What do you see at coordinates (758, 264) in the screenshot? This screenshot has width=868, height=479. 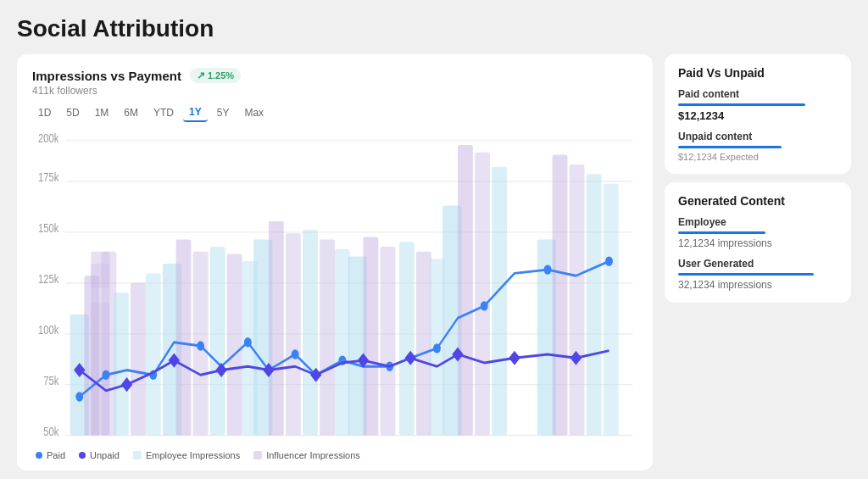 I see `user-generated-label: User Generated` at bounding box center [758, 264].